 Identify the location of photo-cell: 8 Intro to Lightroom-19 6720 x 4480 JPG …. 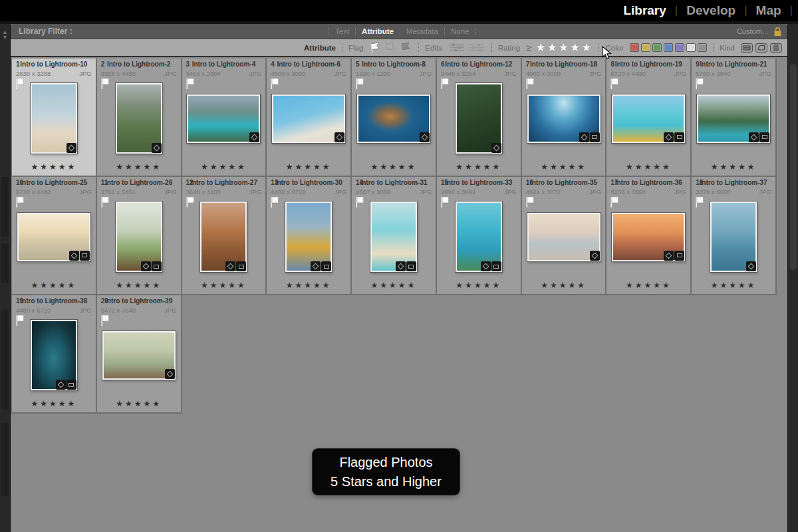
(649, 118).